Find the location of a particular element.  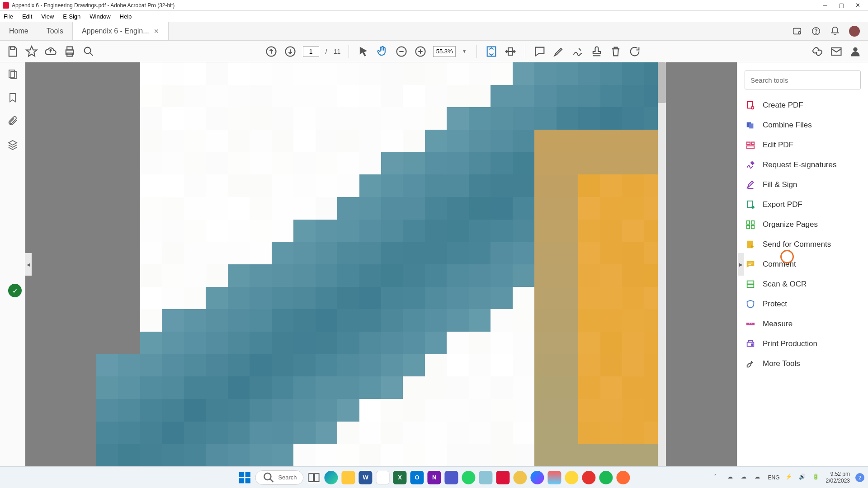

zoom-in-icon is located at coordinates (420, 52).